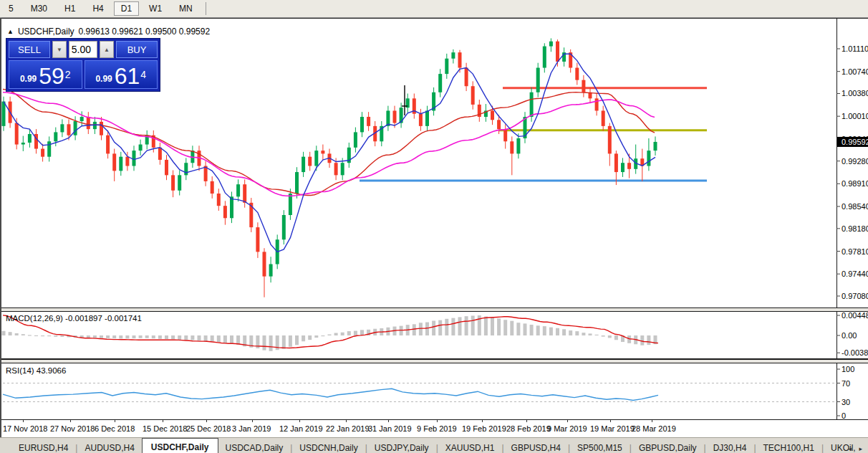 Image resolution: width=868 pixels, height=453 pixels. Describe the element at coordinates (103, 79) in the screenshot. I see `ask-prefix: 0.99` at that location.